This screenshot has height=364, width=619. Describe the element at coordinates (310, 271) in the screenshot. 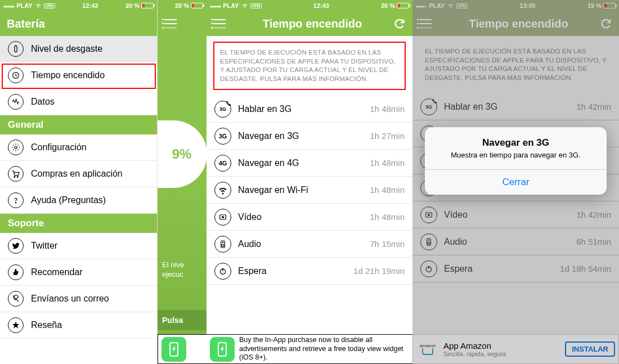

I see `runtime-row: Espera1d 21h 19min` at that location.